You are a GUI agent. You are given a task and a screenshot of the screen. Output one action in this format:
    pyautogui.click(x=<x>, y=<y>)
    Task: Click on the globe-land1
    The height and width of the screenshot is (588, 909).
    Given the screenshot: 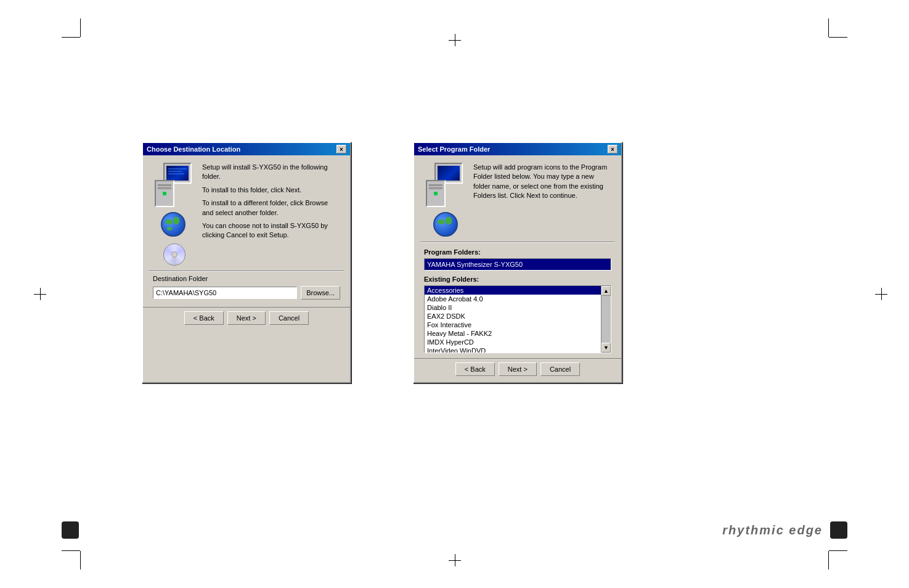 What is the action you would take?
    pyautogui.click(x=169, y=222)
    